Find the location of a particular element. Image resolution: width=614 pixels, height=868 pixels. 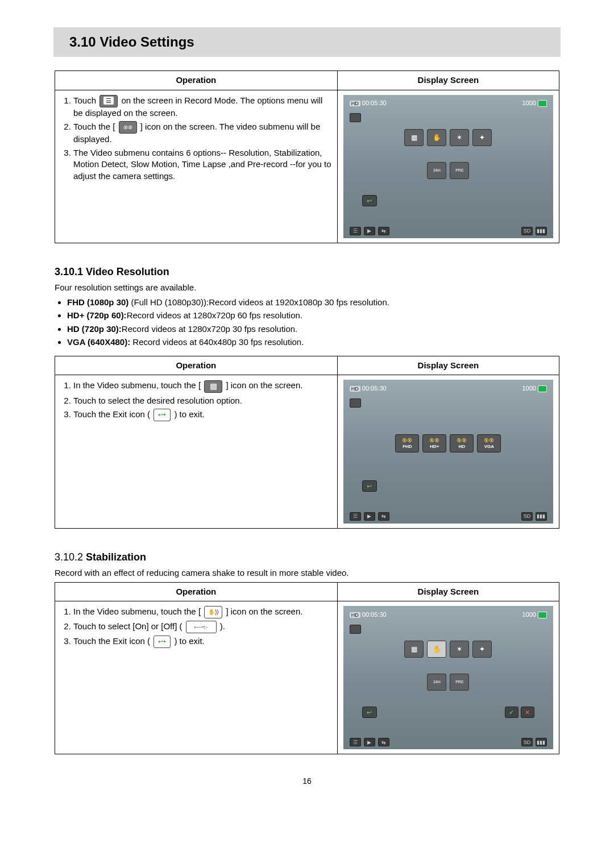

stabilization-heading: 3.10.2 Stabilization is located at coordinates (307, 557).